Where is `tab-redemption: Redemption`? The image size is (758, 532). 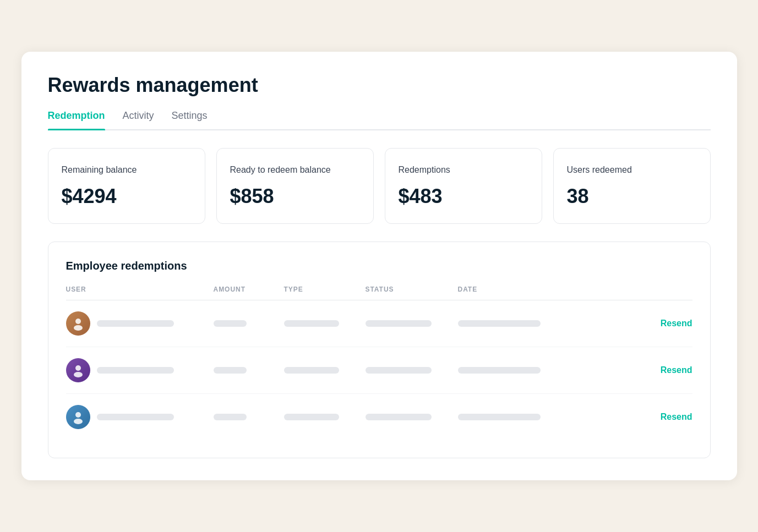 tab-redemption: Redemption is located at coordinates (77, 120).